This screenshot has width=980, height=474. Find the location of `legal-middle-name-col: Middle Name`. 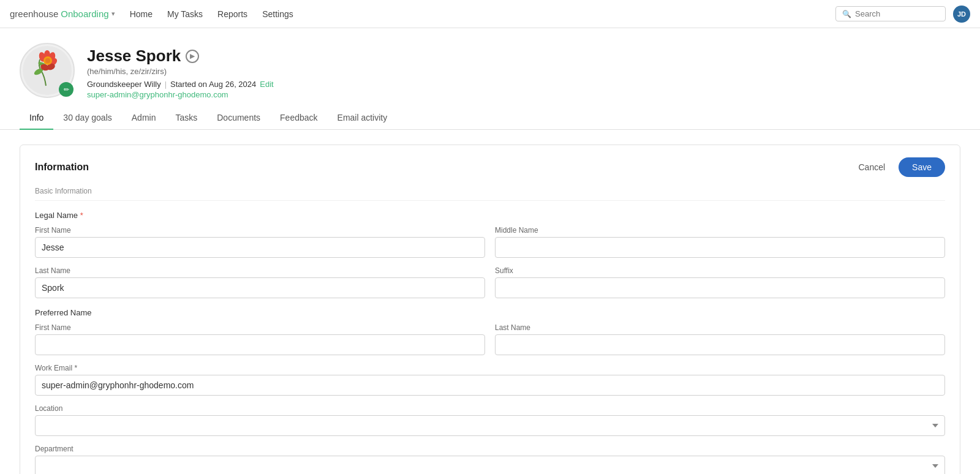

legal-middle-name-col: Middle Name is located at coordinates (720, 242).